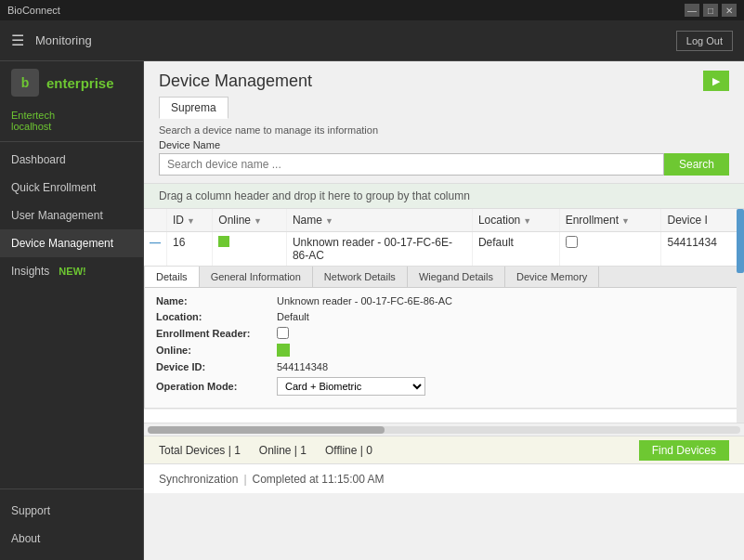  What do you see at coordinates (25, 83) in the screenshot?
I see `logo-icon: b` at bounding box center [25, 83].